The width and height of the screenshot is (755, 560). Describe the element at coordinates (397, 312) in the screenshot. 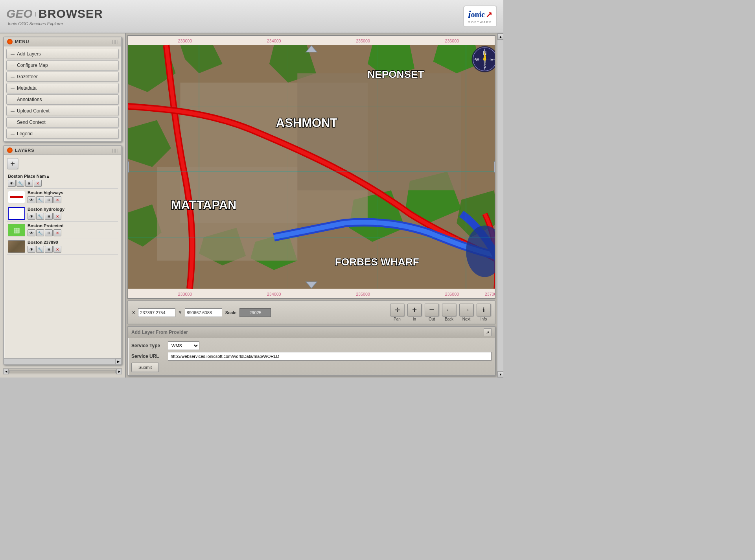

I see `pan-tool-button: ✛ Pan` at that location.